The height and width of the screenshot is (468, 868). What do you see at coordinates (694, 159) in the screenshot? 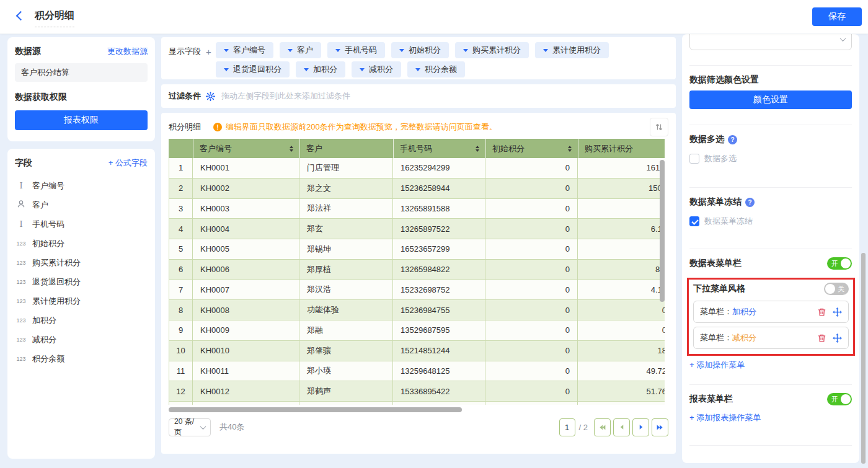
I see `multiselect-checkbox` at bounding box center [694, 159].